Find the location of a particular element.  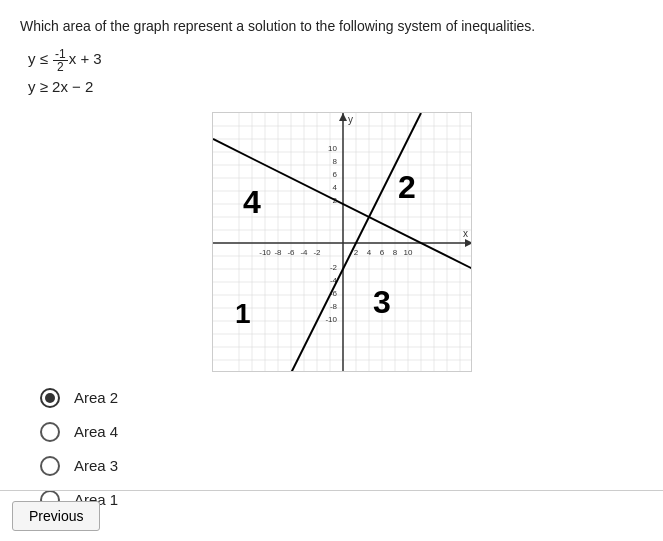

radio-area4 is located at coordinates (50, 432).